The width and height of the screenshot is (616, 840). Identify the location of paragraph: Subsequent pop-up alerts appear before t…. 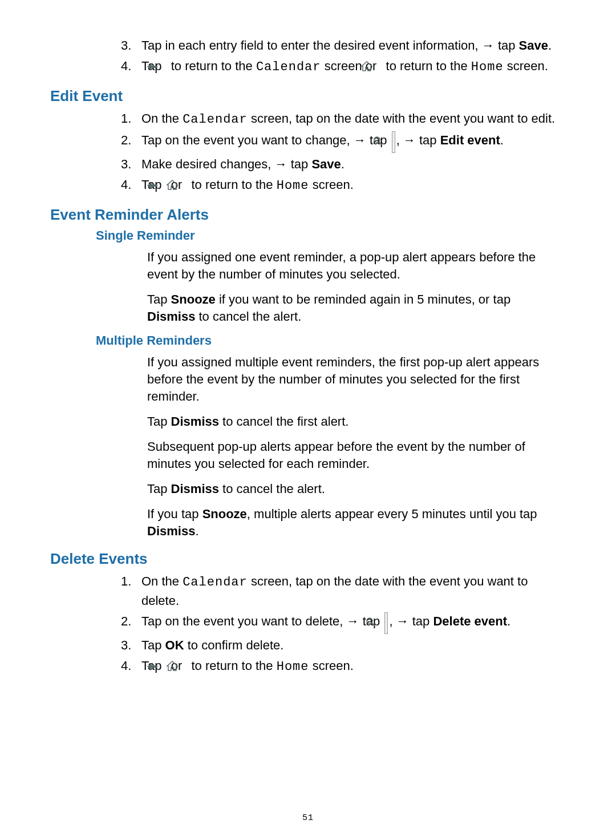
(356, 455).